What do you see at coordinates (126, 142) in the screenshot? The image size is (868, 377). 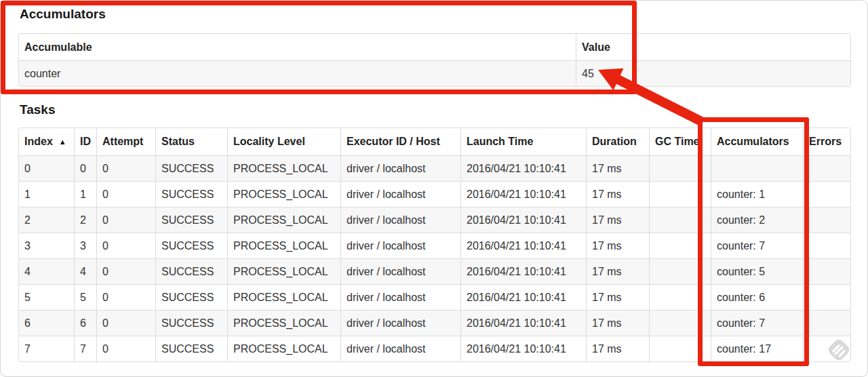 I see `column-header-attempt: Attempt` at bounding box center [126, 142].